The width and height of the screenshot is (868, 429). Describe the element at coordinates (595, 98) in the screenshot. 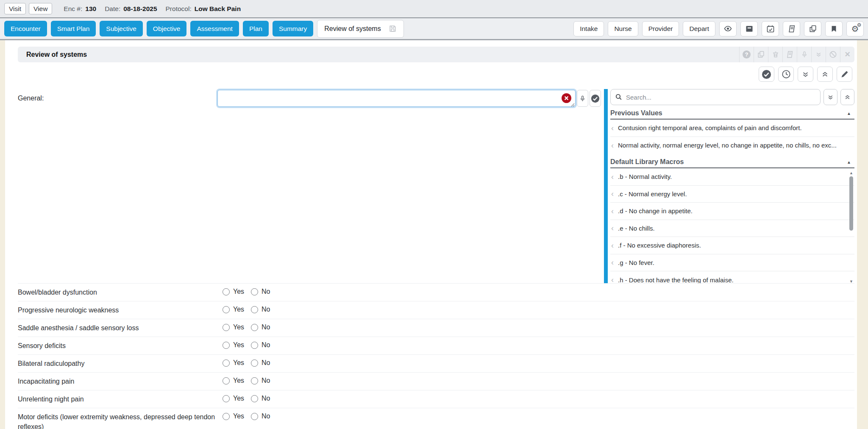

I see `confirm-field-button` at that location.